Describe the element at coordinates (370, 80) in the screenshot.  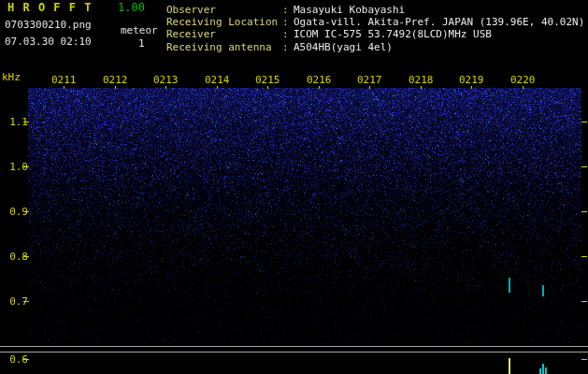
I see `time-label: 0217` at that location.